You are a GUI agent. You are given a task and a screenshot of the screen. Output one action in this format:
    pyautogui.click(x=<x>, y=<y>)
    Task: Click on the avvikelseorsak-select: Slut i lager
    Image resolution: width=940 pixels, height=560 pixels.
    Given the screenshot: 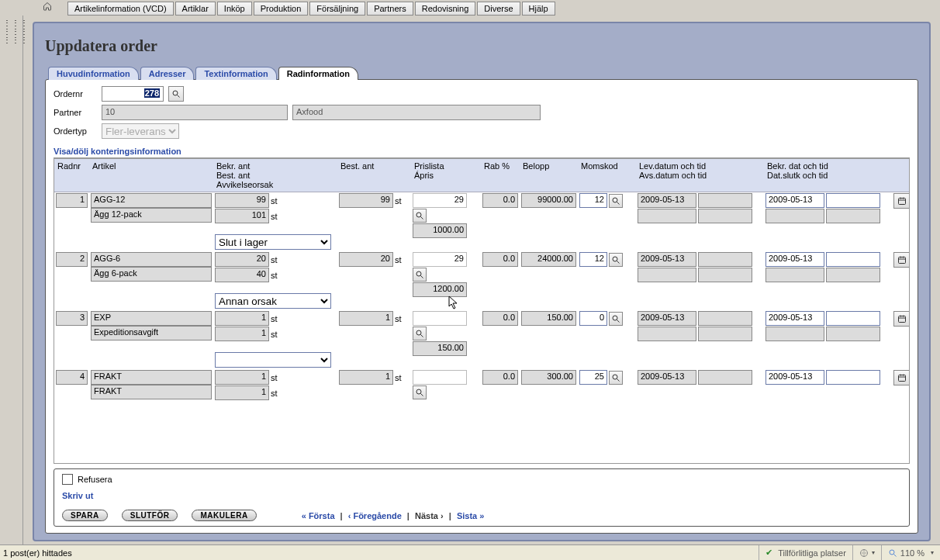 What is the action you would take?
    pyautogui.click(x=273, y=242)
    